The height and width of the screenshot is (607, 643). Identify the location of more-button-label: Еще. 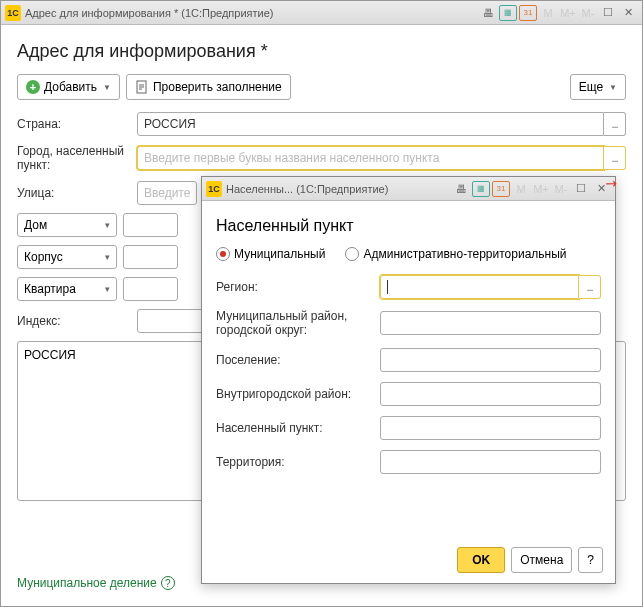
(591, 87).